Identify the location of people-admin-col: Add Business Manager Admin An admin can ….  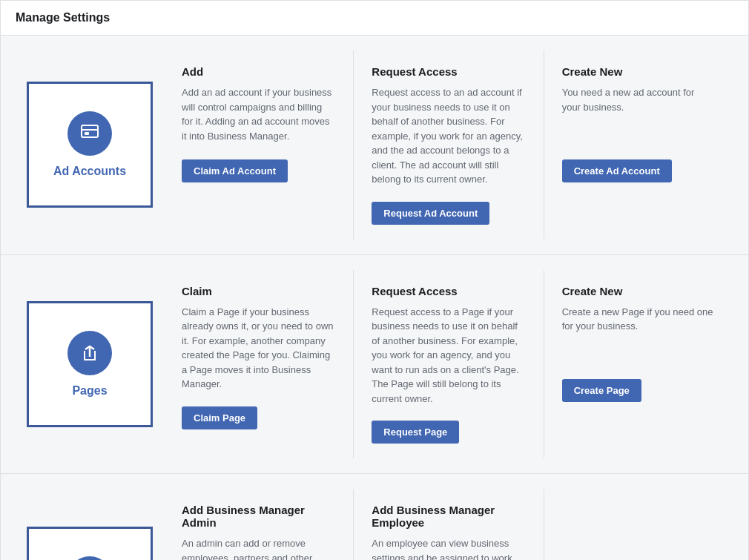
(258, 524).